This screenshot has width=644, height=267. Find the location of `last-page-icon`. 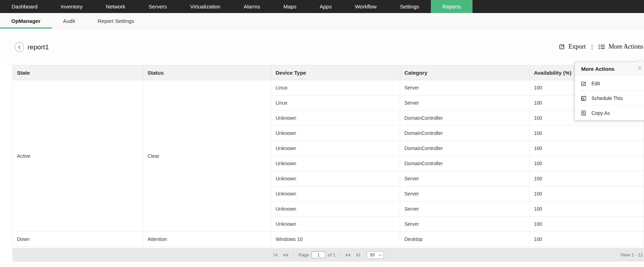

last-page-icon is located at coordinates (360, 255).